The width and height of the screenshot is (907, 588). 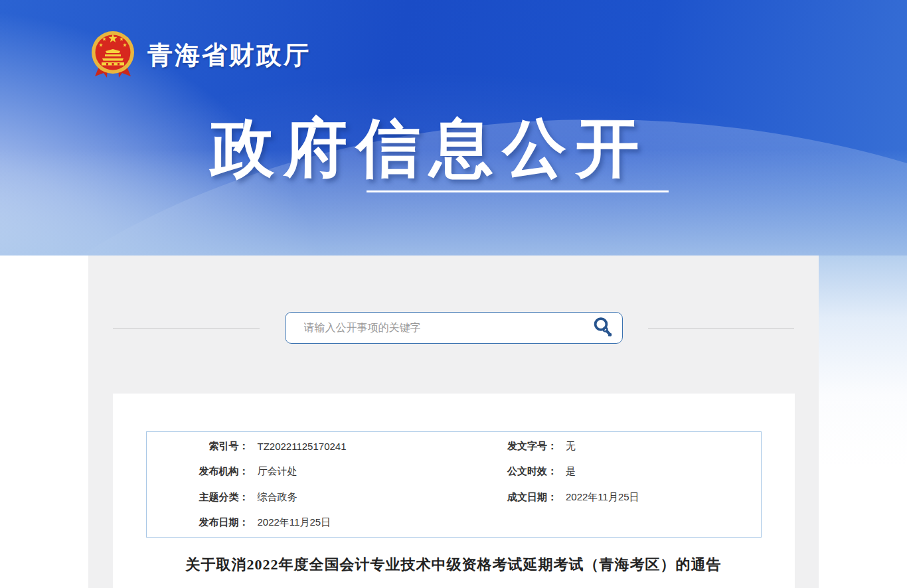 I want to click on meta-label: 公文时效：, so click(x=505, y=471).